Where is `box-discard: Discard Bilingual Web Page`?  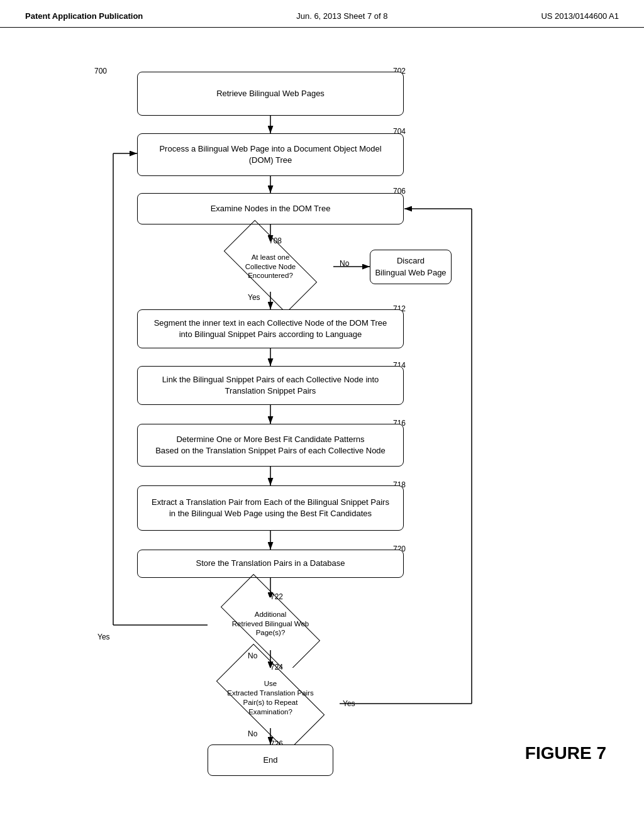 box-discard: Discard Bilingual Web Page is located at coordinates (411, 267).